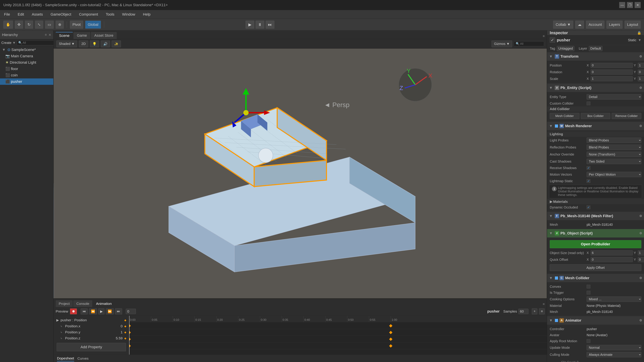  What do you see at coordinates (588, 341) in the screenshot?
I see `apply-root-motion-checkbox` at bounding box center [588, 341].